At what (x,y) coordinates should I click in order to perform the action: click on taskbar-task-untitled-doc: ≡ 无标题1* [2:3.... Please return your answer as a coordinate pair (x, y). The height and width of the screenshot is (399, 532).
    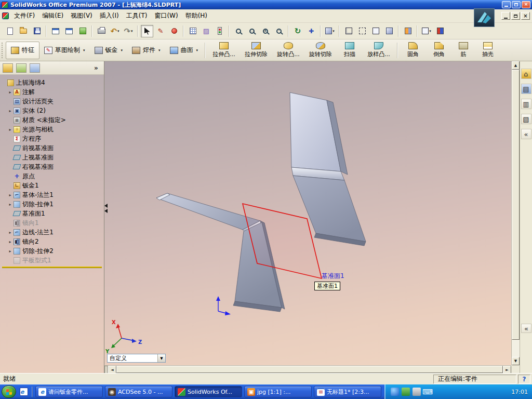
    Looking at the image, I should click on (348, 392).